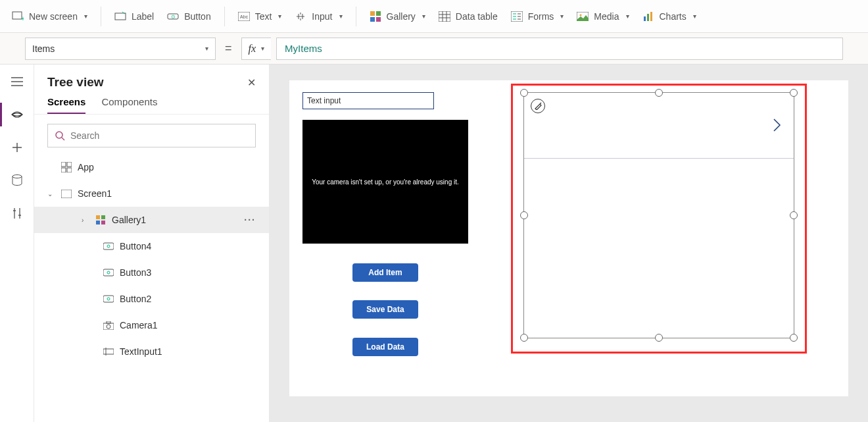  Describe the element at coordinates (368, 101) in the screenshot. I see `canvas-textinput: Text input` at that location.